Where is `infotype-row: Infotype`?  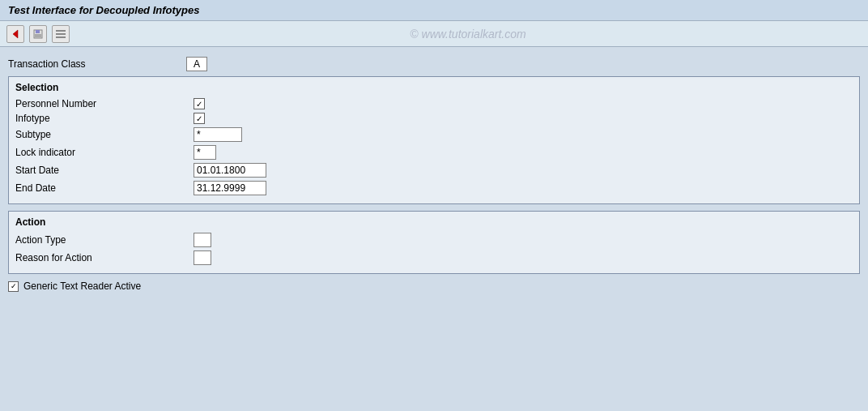
infotype-row: Infotype is located at coordinates (434, 118).